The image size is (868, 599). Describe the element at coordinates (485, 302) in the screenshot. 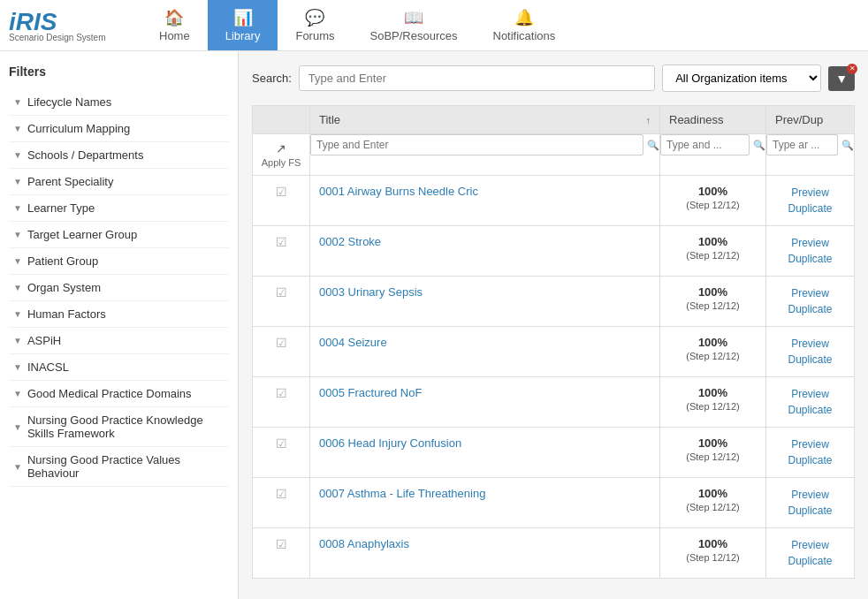

I see `row-title-cell: 0003 Urinary Sepsis` at that location.